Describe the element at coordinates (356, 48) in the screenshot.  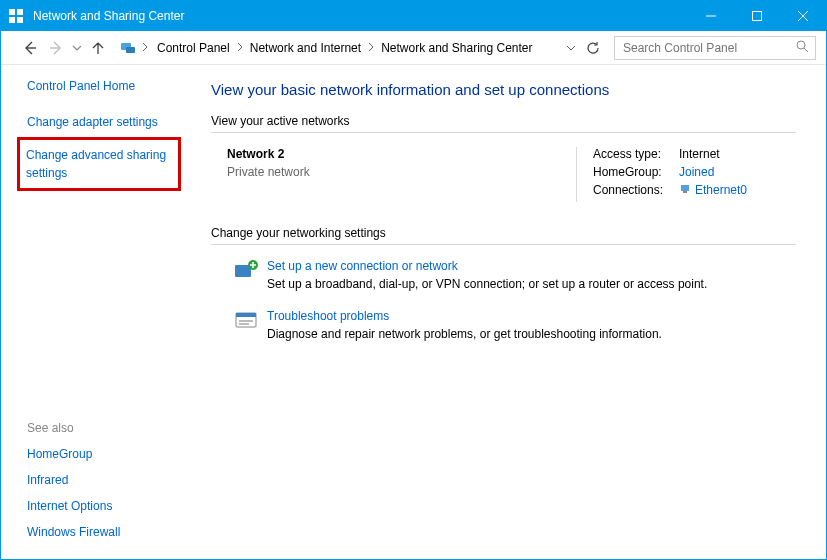
I see `breadcrumb: Control Panel Network and Internet Netwo…` at that location.